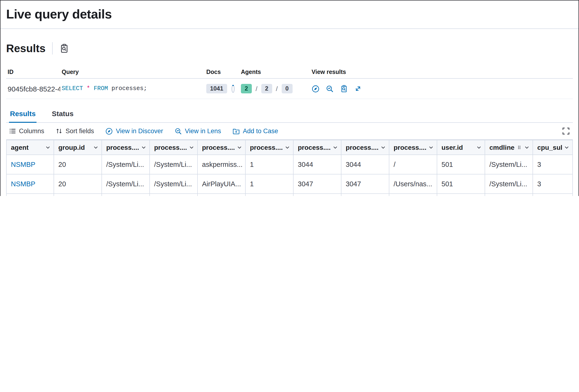 Image resolution: width=579 pixels, height=392 pixels. I want to click on query-sql: SELECT * FROM processes;, so click(133, 89).